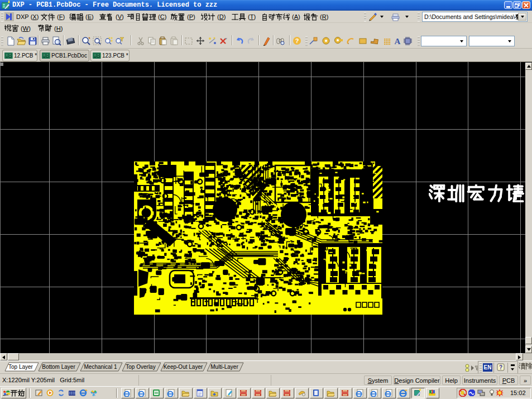  What do you see at coordinates (21, 367) in the screenshot?
I see `svg-text: Top Layer` at bounding box center [21, 367].